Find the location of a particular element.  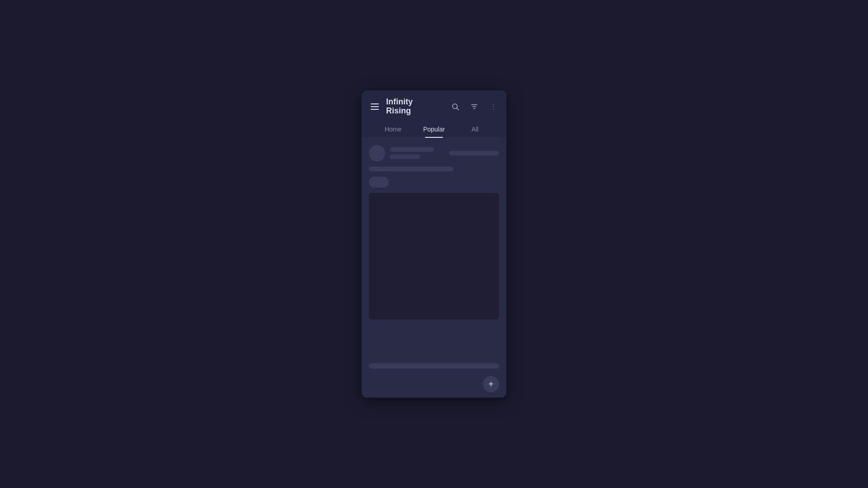

header-icons is located at coordinates (474, 107).